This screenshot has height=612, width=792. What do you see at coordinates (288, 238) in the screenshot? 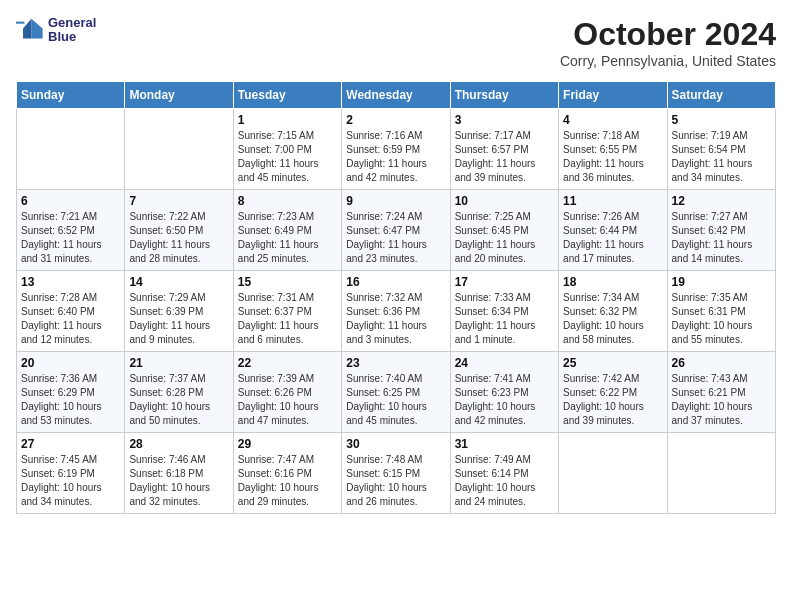
I see `day-info: Sunrise: 7:23 AM Sunset: 6:49 PM Dayligh…` at bounding box center [288, 238].